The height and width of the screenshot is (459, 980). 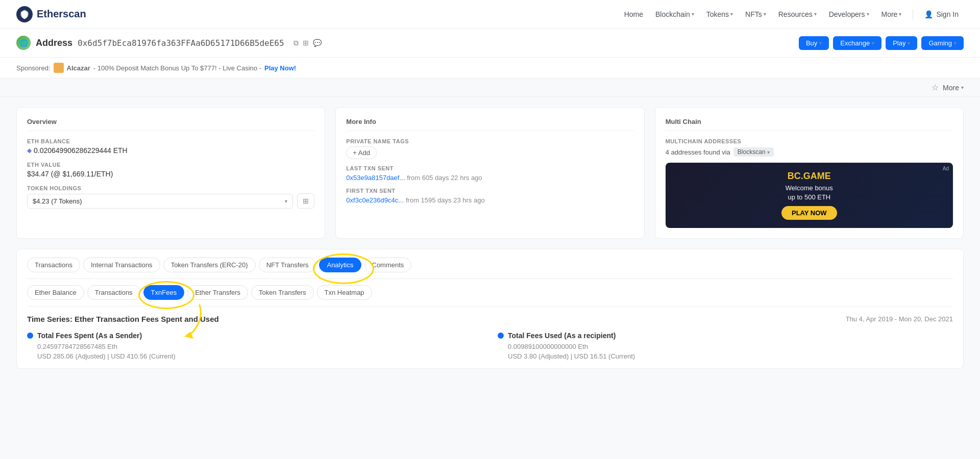 What do you see at coordinates (445, 200) in the screenshot?
I see `first-txn-time: from 1595 days 23 hrs ago` at bounding box center [445, 200].